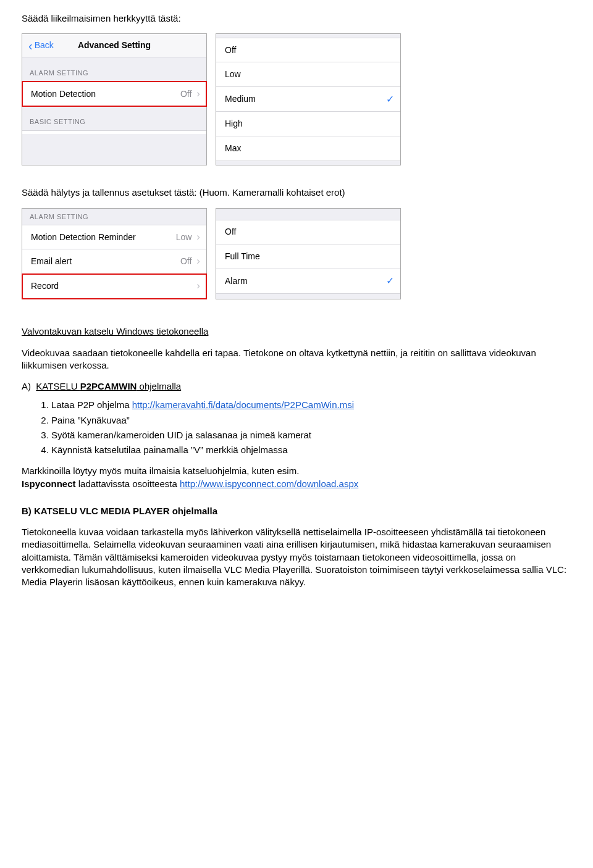  I want to click on step-4: Käynnistä katselutilaa painamalla ”V” me…, so click(311, 450).